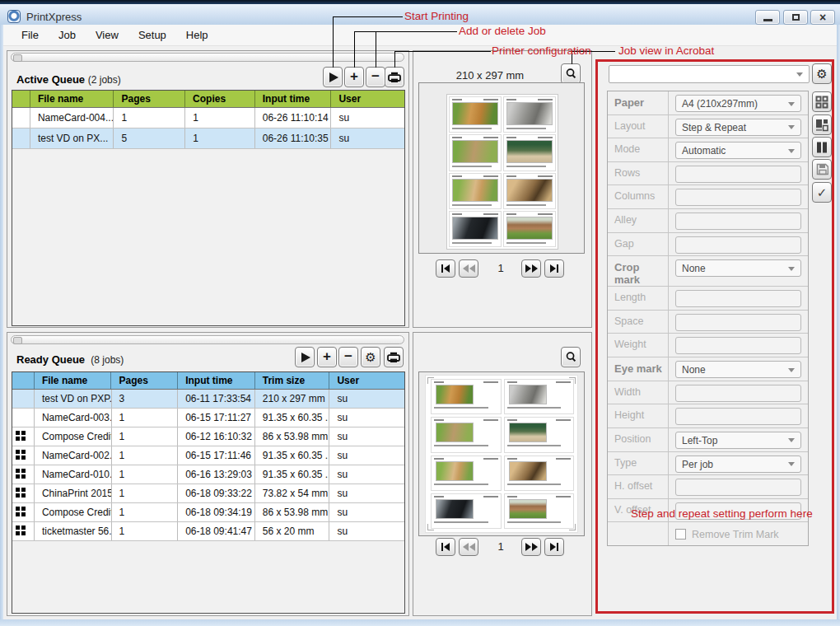 Image resolution: width=840 pixels, height=626 pixels. I want to click on grid-view-button, so click(822, 102).